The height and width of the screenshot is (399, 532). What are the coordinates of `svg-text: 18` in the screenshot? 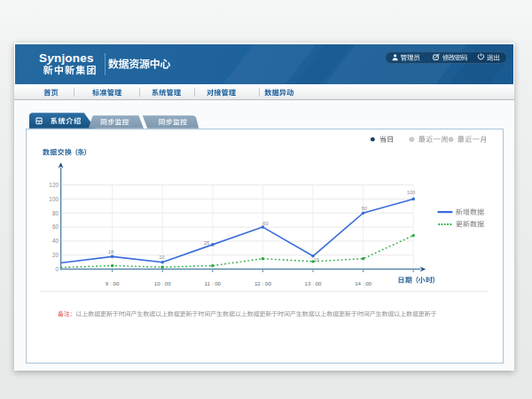 It's located at (111, 252).